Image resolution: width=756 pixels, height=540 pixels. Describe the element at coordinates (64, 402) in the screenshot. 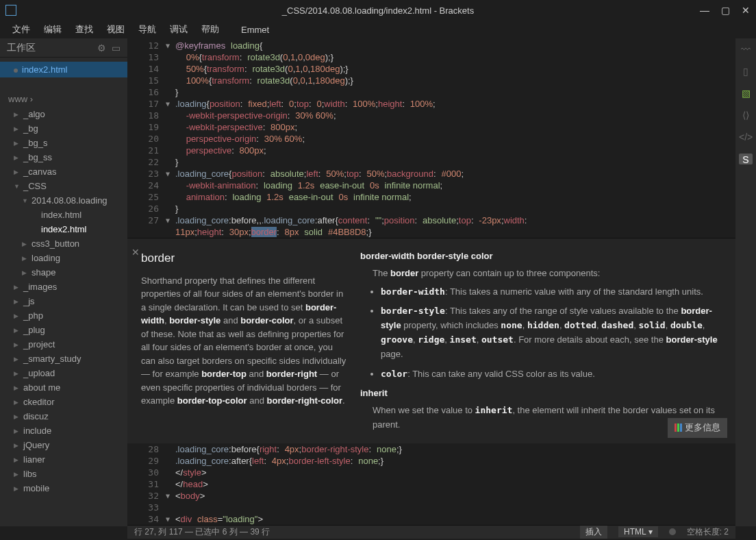

I see `tree-item: ▶ckeditor` at that location.